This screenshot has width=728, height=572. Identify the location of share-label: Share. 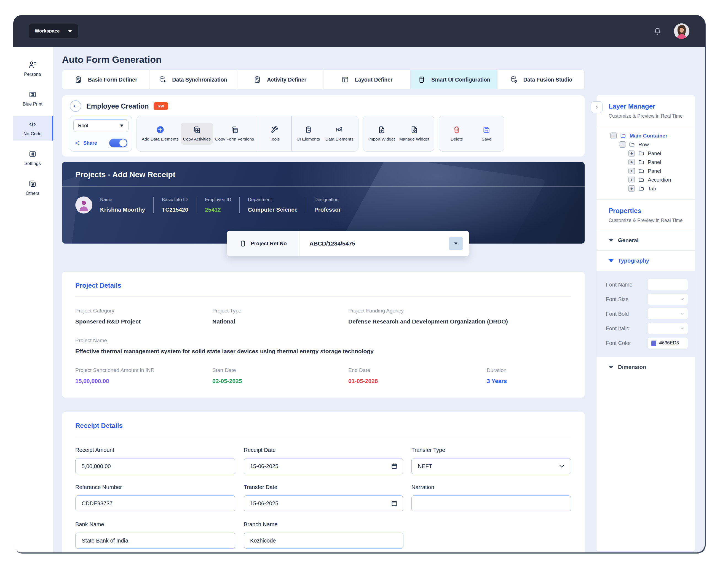
(90, 143).